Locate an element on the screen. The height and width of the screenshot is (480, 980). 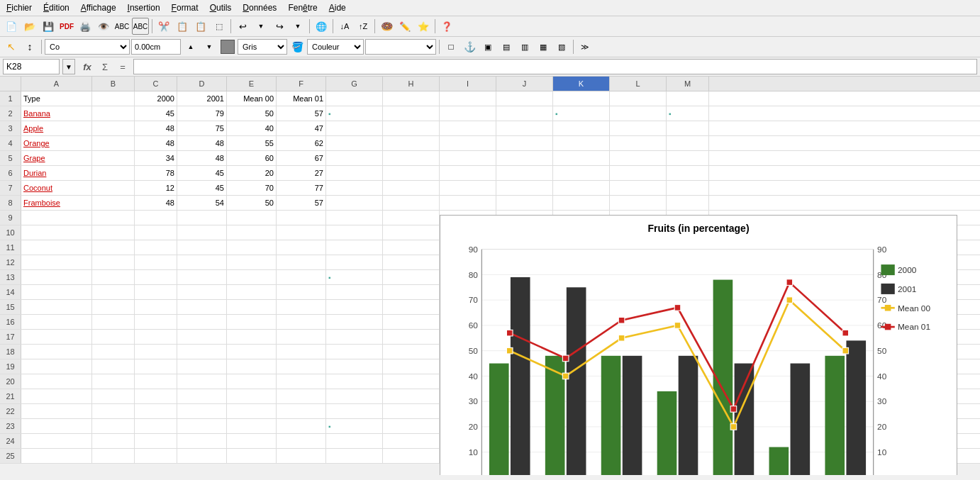
cell-f8: 57 is located at coordinates (301, 203).